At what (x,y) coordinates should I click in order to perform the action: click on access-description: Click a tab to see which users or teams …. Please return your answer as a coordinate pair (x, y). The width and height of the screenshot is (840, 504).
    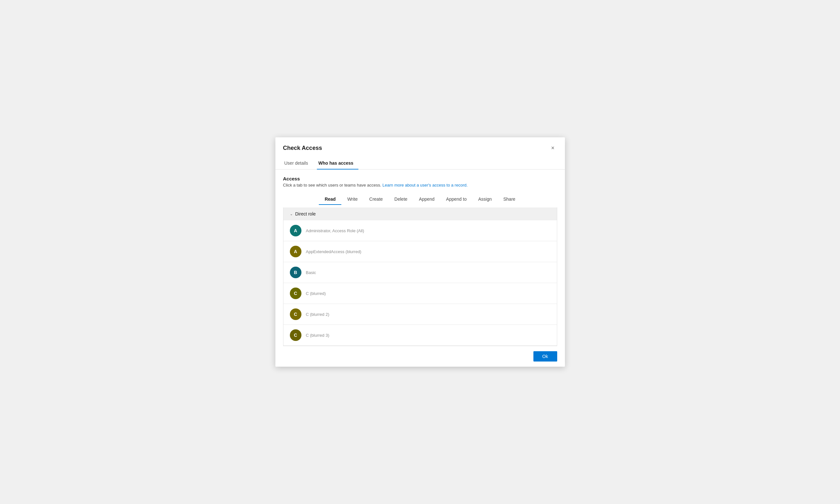
    Looking at the image, I should click on (420, 185).